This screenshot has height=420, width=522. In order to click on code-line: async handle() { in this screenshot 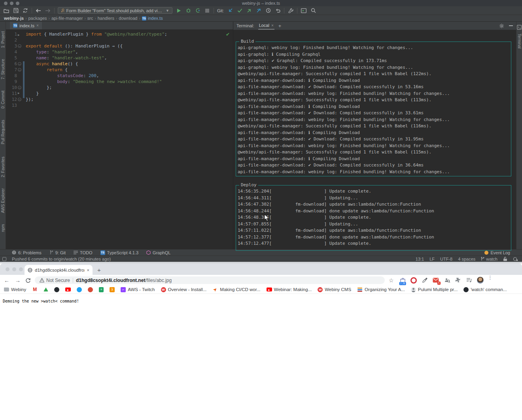, I will do `click(96, 64)`.